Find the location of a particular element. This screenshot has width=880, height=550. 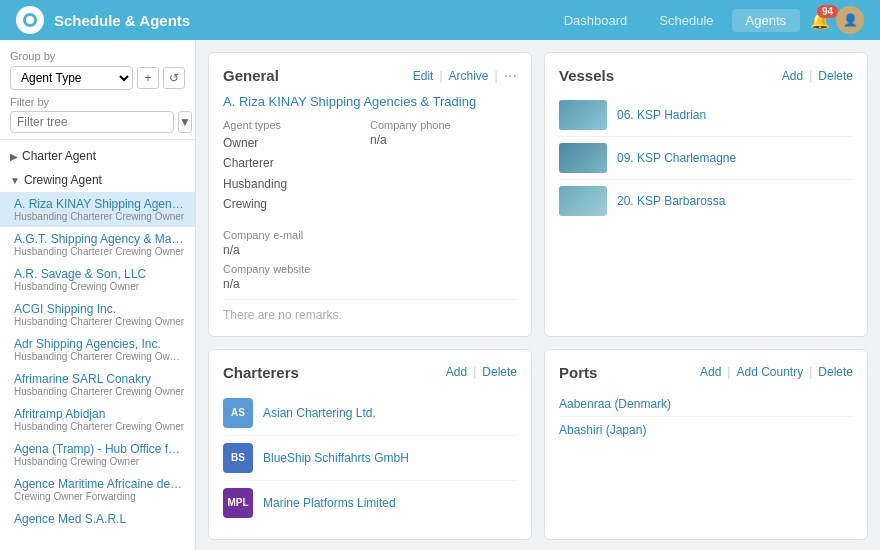

vessels-delete-link: Delete is located at coordinates (836, 76).